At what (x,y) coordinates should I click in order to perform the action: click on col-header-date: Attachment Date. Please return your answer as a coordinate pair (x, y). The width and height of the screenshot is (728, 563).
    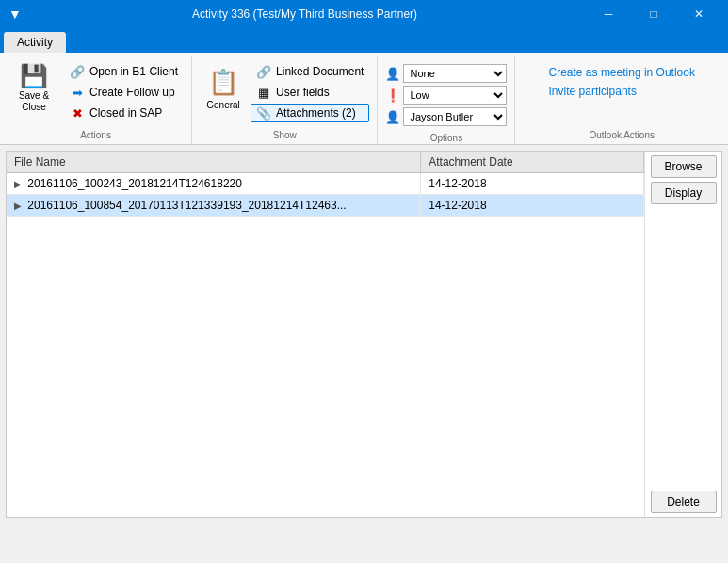
    Looking at the image, I should click on (533, 162).